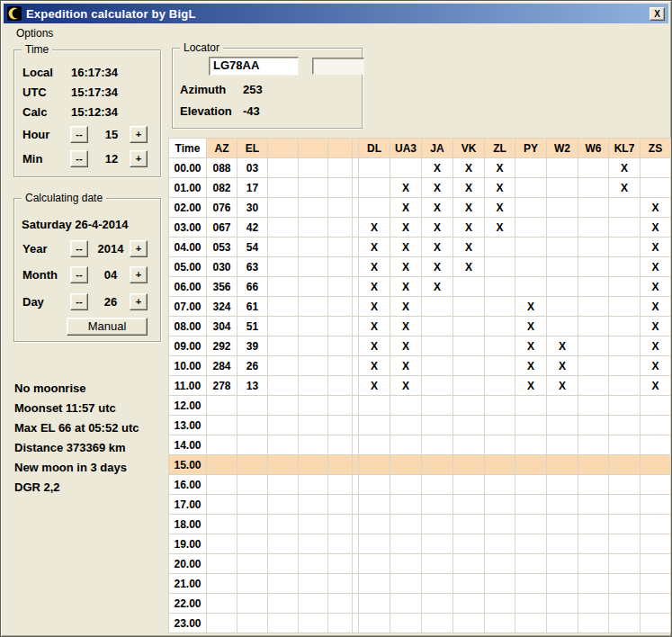 The image size is (672, 637). I want to click on table-row-18.00: 18.00, so click(420, 525).